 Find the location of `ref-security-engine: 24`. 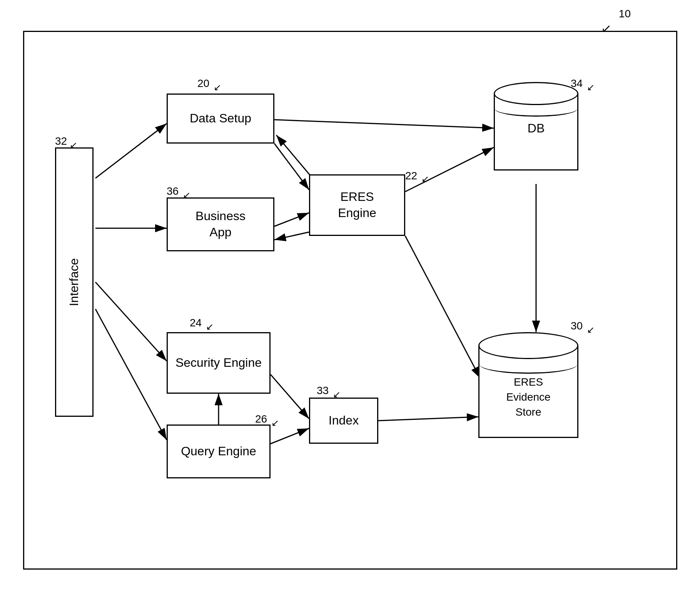

ref-security-engine: 24 is located at coordinates (195, 323).